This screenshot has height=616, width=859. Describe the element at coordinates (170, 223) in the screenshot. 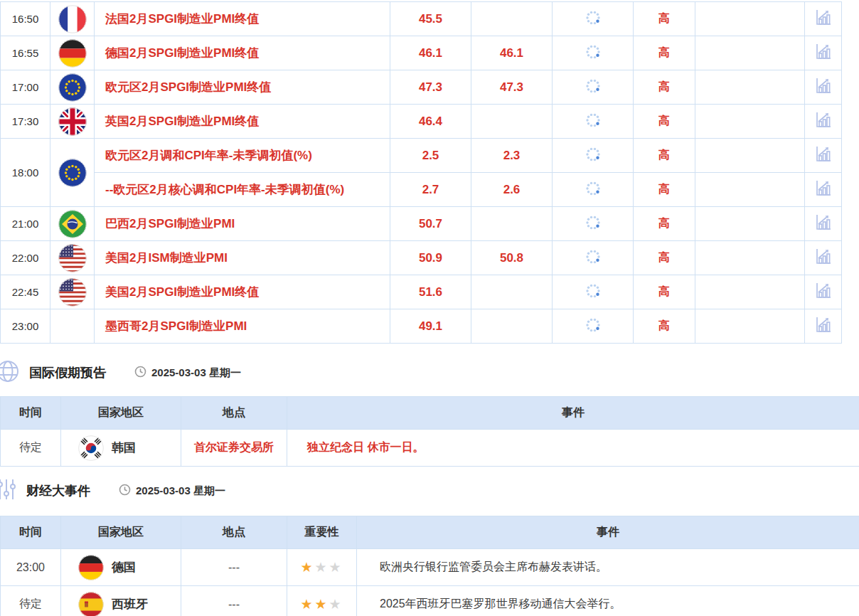

I see `event-name-link: 巴西2月SPGI制造业PMI` at that location.